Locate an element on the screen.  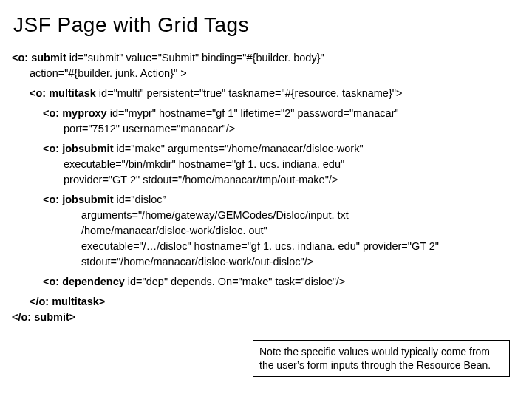
code-line: <o: dependency id="dep" depends. On="mak… is located at coordinates (266, 282).